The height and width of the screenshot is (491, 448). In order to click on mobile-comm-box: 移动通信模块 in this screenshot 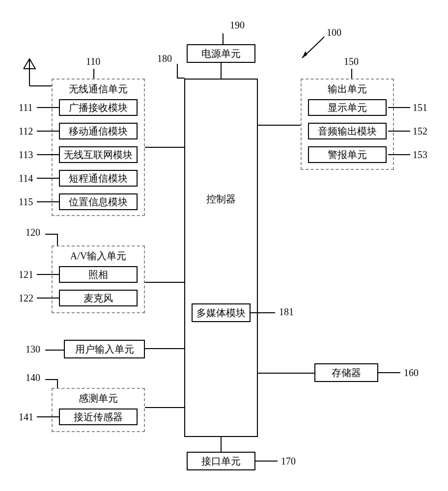, I will do `click(98, 131)`.